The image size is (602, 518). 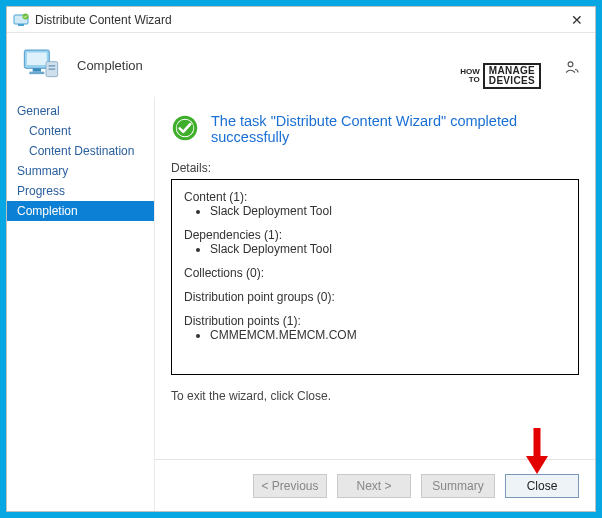 What do you see at coordinates (80, 111) in the screenshot?
I see `sidebar-item-general: General` at bounding box center [80, 111].